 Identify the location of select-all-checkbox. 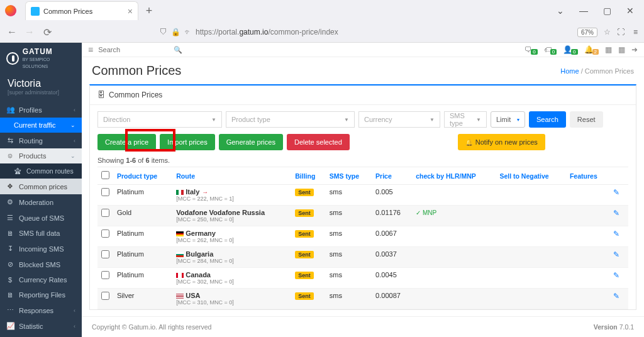
(106, 176).